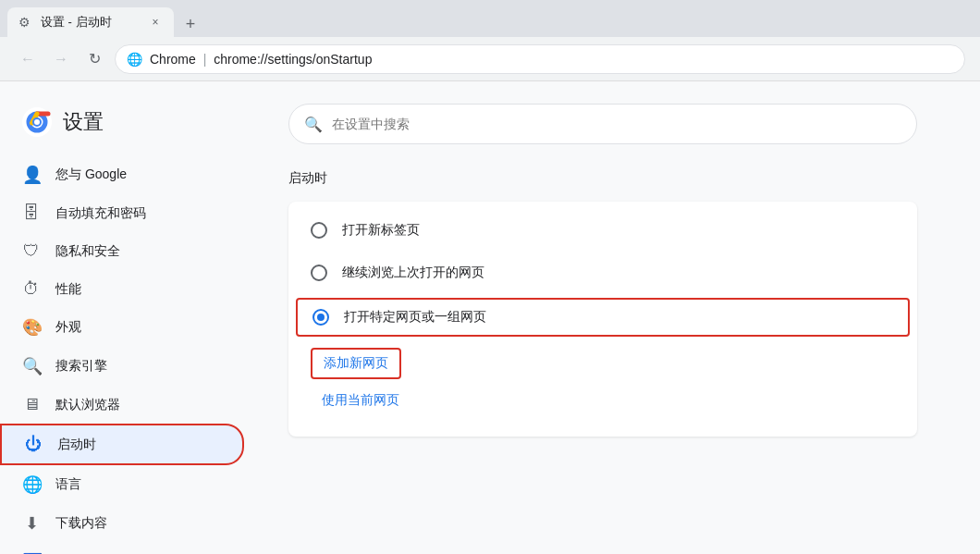 The width and height of the screenshot is (980, 554). Describe the element at coordinates (551, 59) in the screenshot. I see `address-text: Chrome | chrome://settings/onStartup` at that location.